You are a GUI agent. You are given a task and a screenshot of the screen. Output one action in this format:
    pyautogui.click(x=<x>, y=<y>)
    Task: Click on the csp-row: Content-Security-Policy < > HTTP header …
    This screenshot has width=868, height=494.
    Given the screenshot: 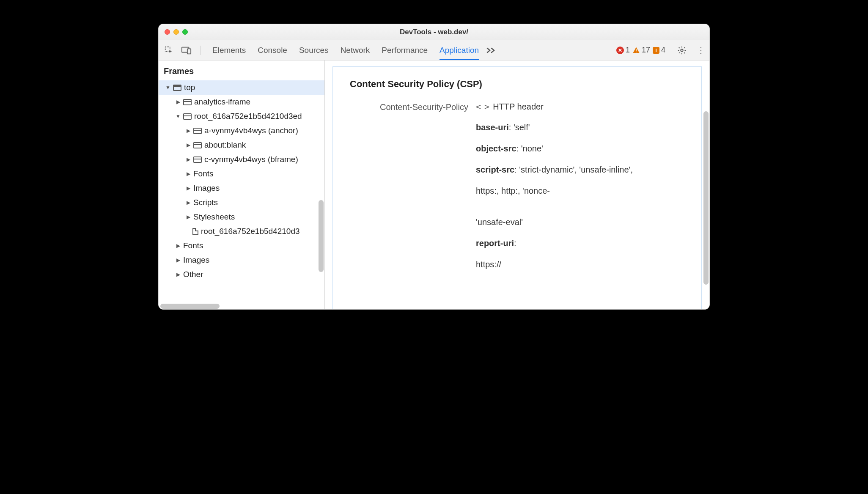 What is the action you would take?
    pyautogui.click(x=517, y=190)
    